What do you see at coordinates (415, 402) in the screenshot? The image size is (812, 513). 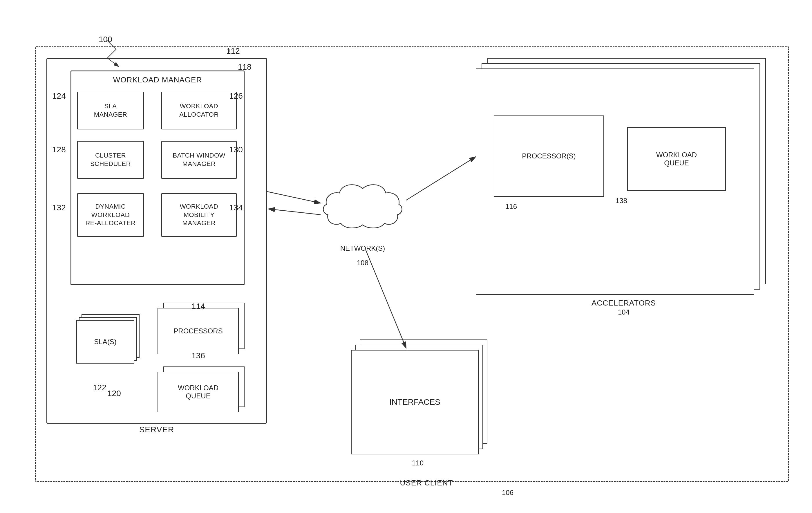 I see `int-layer1: INTERFACES` at bounding box center [415, 402].